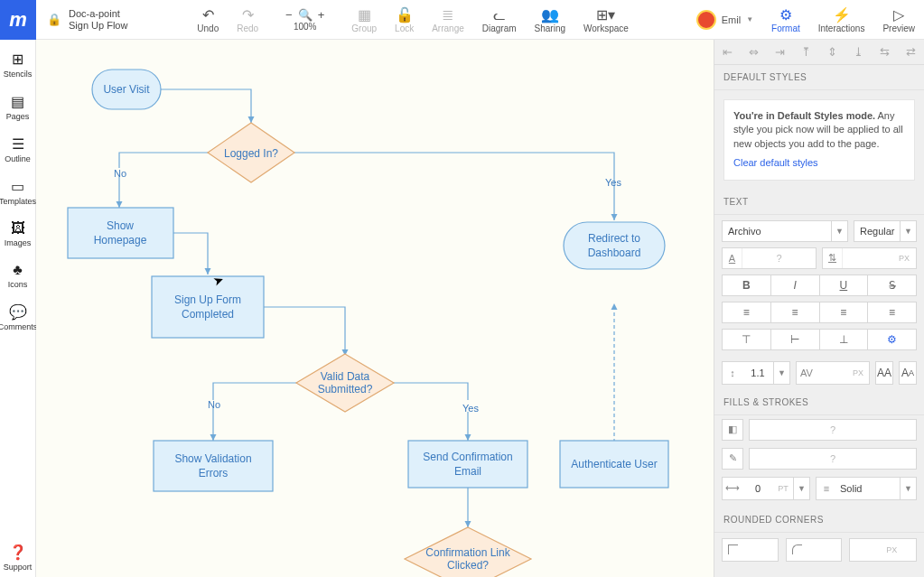 The height and width of the screenshot is (577, 924). What do you see at coordinates (819, 342) in the screenshot?
I see `text-valign-buttons: ⊤ ⊢ ⊥ ⚙` at bounding box center [819, 342].